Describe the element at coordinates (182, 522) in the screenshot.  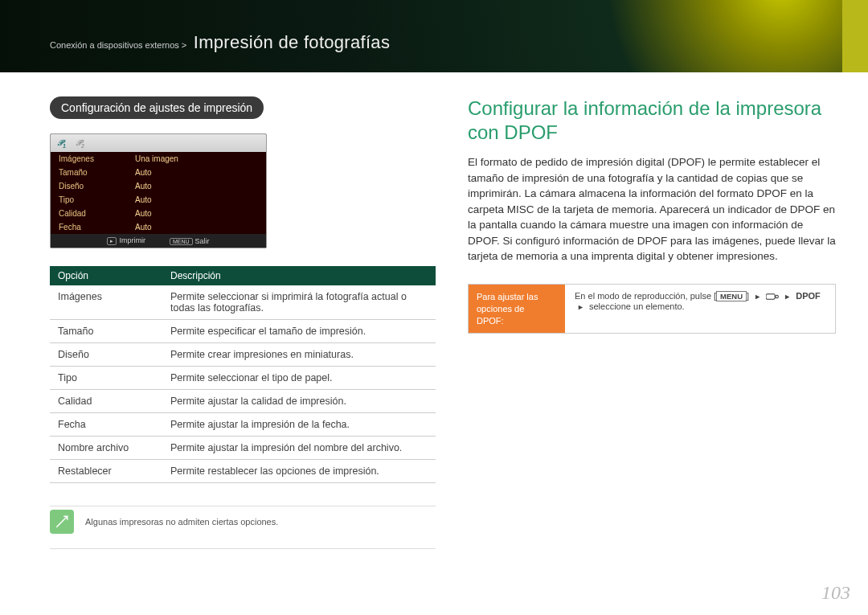
I see `note-text: Algunas impresoras no admiten ciertas op…` at that location.